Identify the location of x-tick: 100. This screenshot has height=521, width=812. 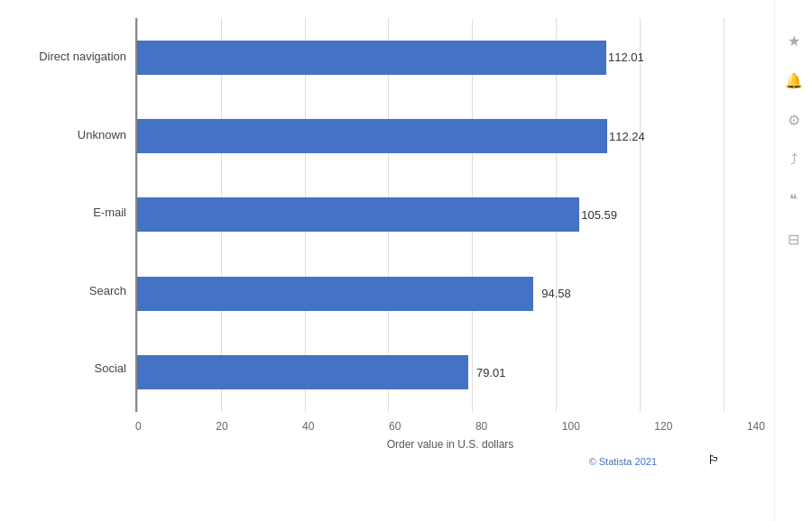
(571, 426).